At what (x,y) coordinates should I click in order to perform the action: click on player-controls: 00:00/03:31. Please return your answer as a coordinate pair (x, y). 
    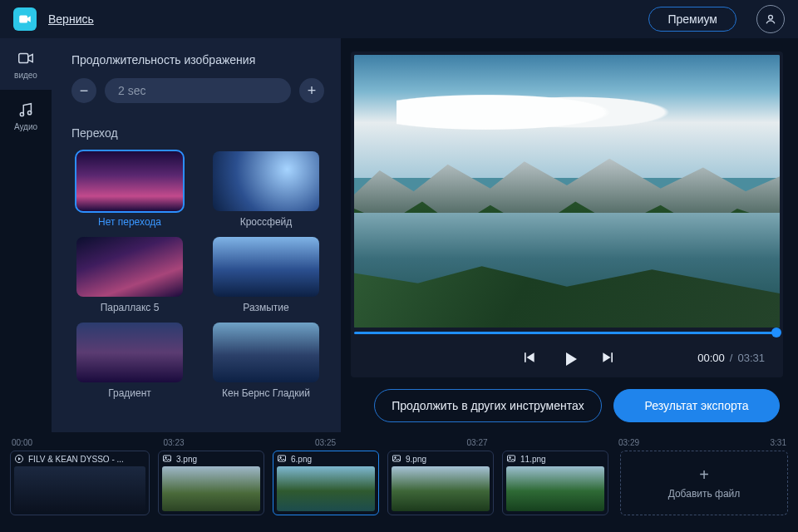
    Looking at the image, I should click on (567, 357).